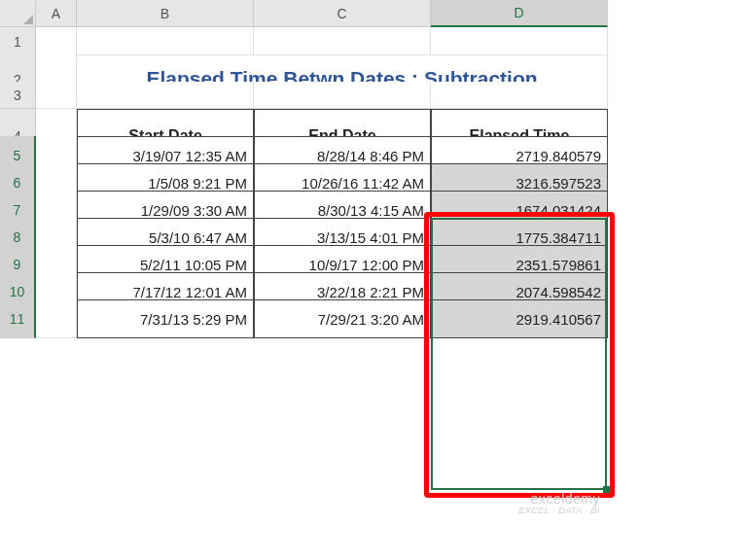  I want to click on cell-A1, so click(56, 43).